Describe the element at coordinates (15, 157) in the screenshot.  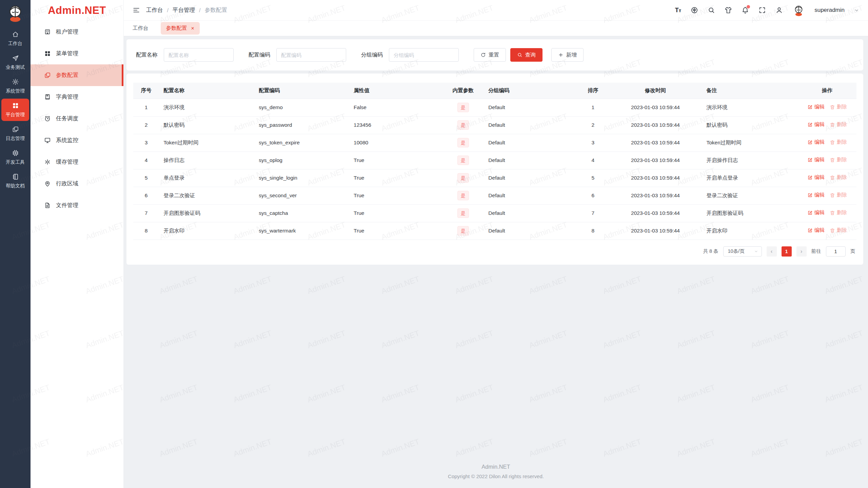
I see `rail-item-dev-tools: 开发工具` at that location.